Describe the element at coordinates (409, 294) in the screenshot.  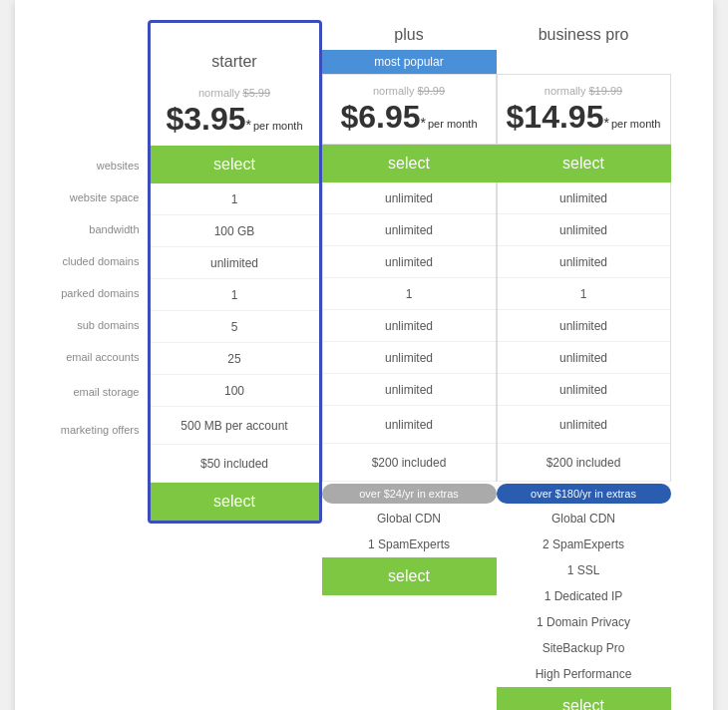
I see `plus-domains: 1` at that location.